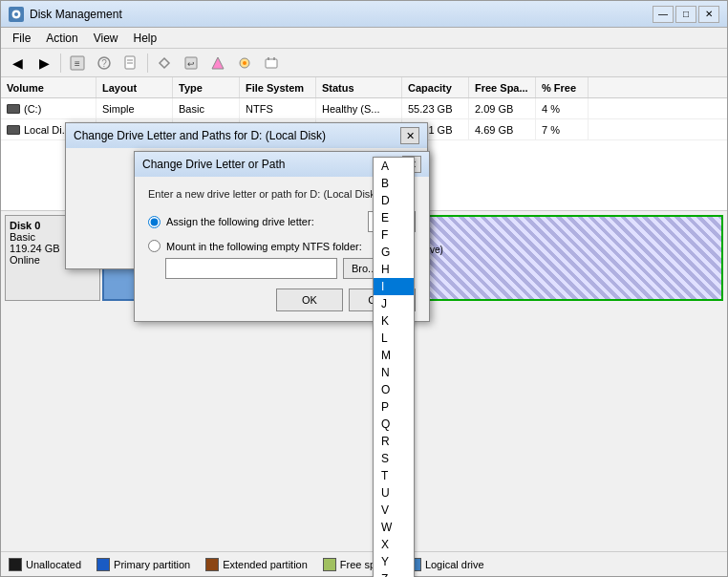 The height and width of the screenshot is (577, 728). What do you see at coordinates (503, 130) in the screenshot?
I see `cell-free-d: 4.69 GB` at bounding box center [503, 130].